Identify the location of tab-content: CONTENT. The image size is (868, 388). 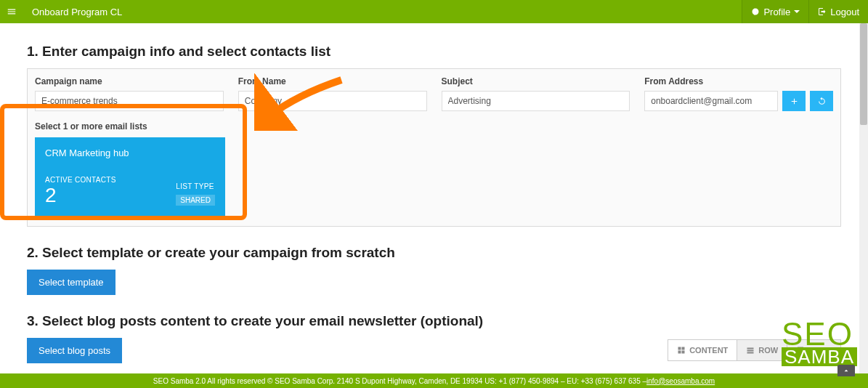
(702, 350).